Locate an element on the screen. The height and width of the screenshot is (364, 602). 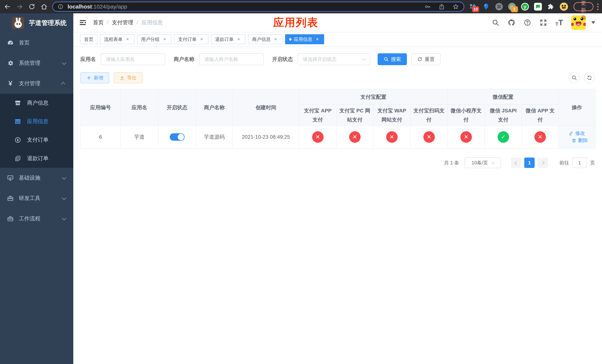
current-page-button: 1 is located at coordinates (529, 163).